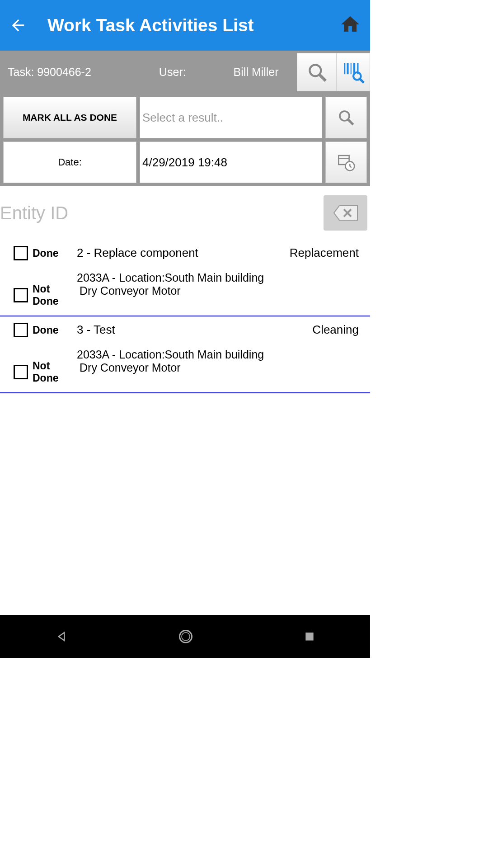  Describe the element at coordinates (61, 637) in the screenshot. I see `triangle-back-icon` at that location.